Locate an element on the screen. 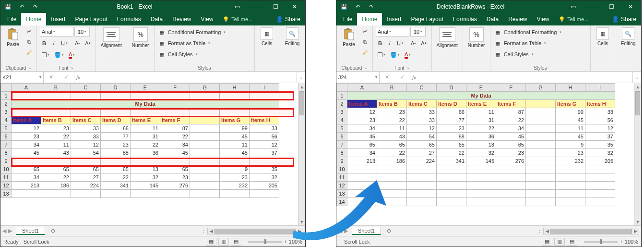  vertical-scrollbar: ▲ ▼ is located at coordinates (301, 154).